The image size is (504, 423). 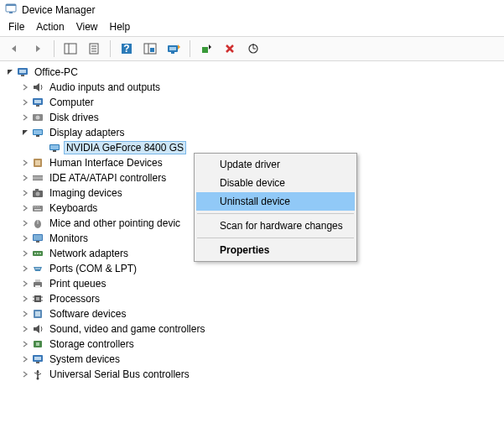 What do you see at coordinates (275, 226) in the screenshot?
I see `context-menu-scan-hardware: Scan for hardware changes` at bounding box center [275, 226].